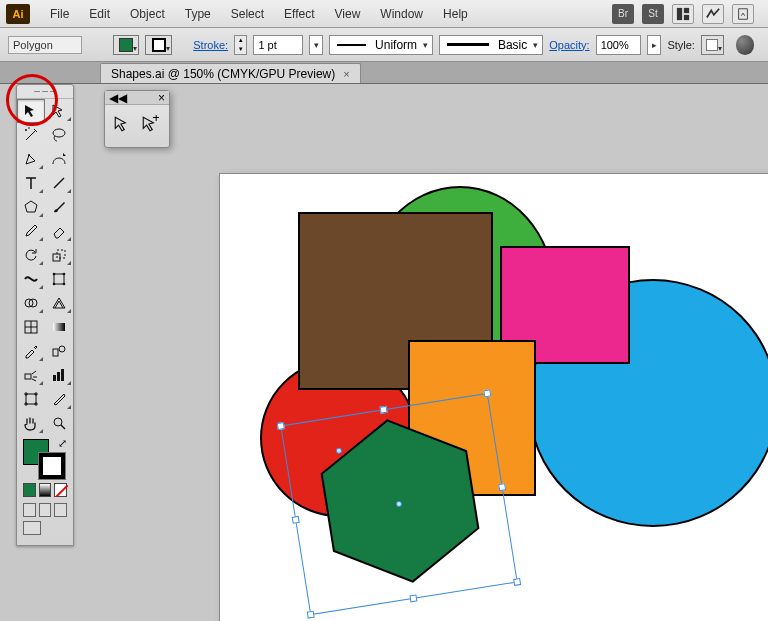  Describe the element at coordinates (100, 14) in the screenshot. I see `menu-edit: Edit` at that location.